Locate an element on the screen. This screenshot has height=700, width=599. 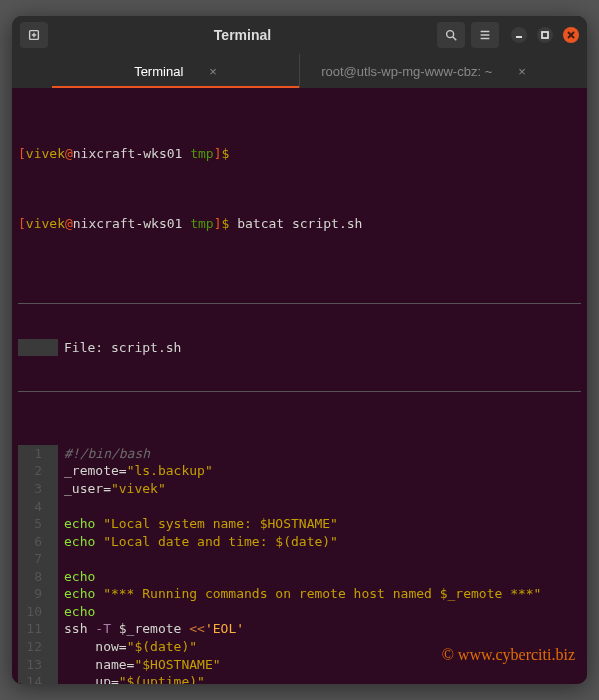
maximize-button is located at coordinates (545, 35).